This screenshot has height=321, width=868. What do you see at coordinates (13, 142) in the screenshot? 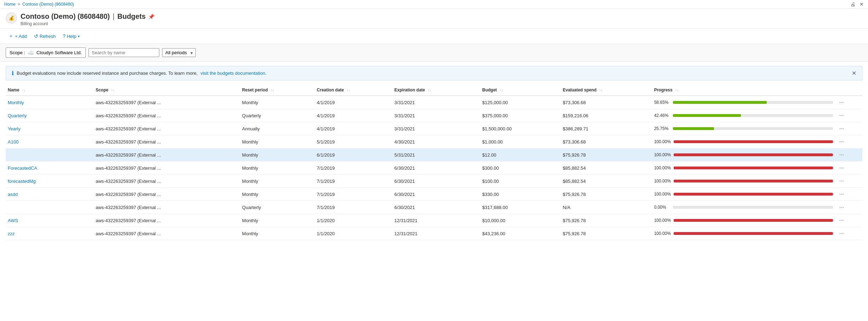
I see `budget-name-link: A100` at bounding box center [13, 142].